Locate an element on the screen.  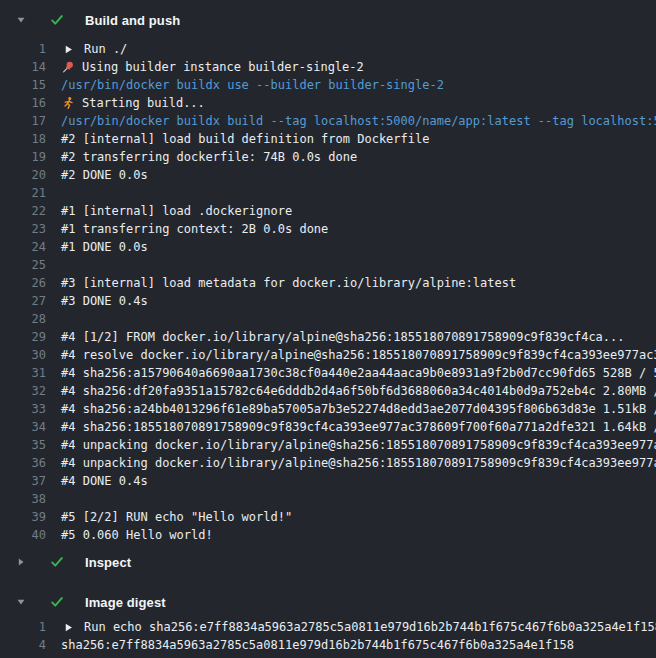
log-line: 1Run ./ is located at coordinates (328, 49).